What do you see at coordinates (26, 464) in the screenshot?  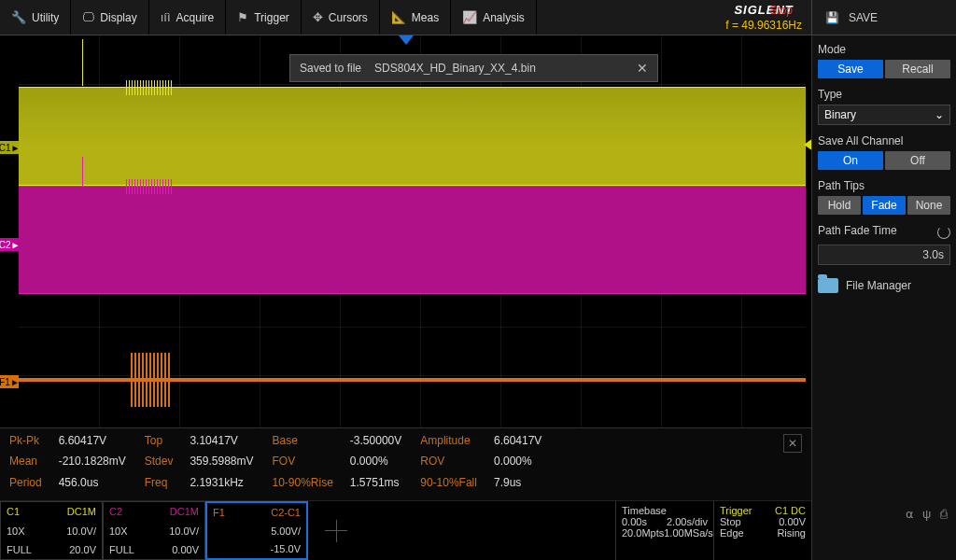 I see `meas-key: Mean` at bounding box center [26, 464].